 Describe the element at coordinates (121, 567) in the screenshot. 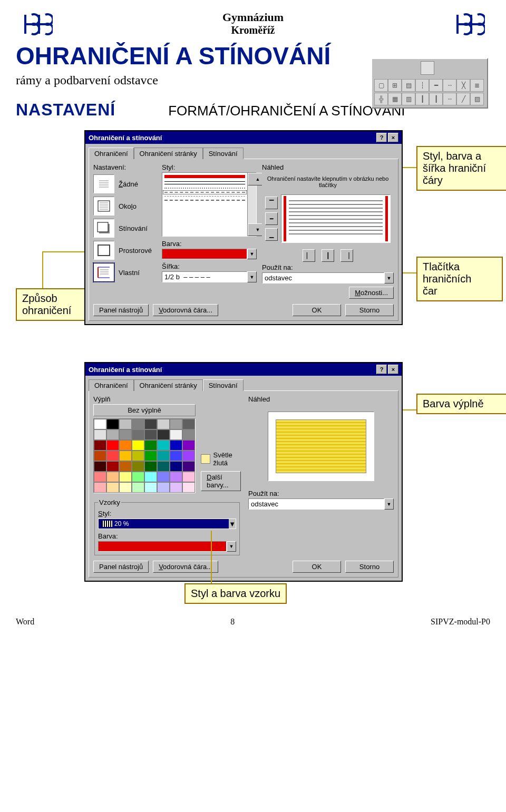

I see `toolbar-button2: Panel nástrojů` at that location.